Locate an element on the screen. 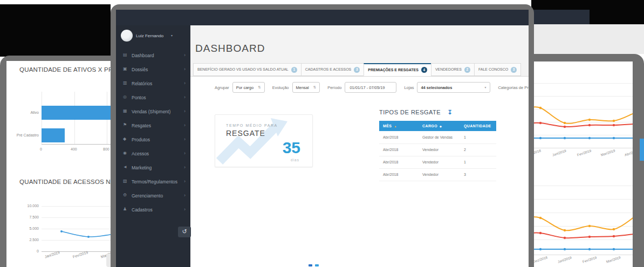  sidebar-item-label: Resgates is located at coordinates (141, 126).